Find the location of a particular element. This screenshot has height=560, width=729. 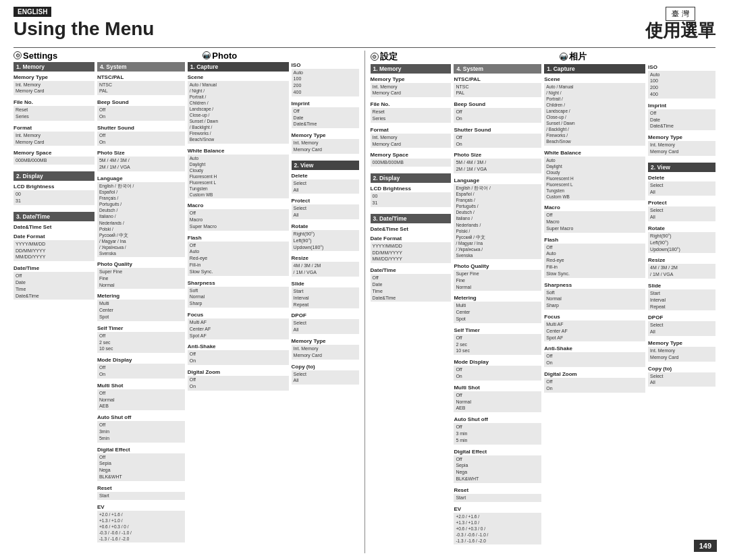

imprint-values: OffDateDate&Time is located at coordinates (325, 117).